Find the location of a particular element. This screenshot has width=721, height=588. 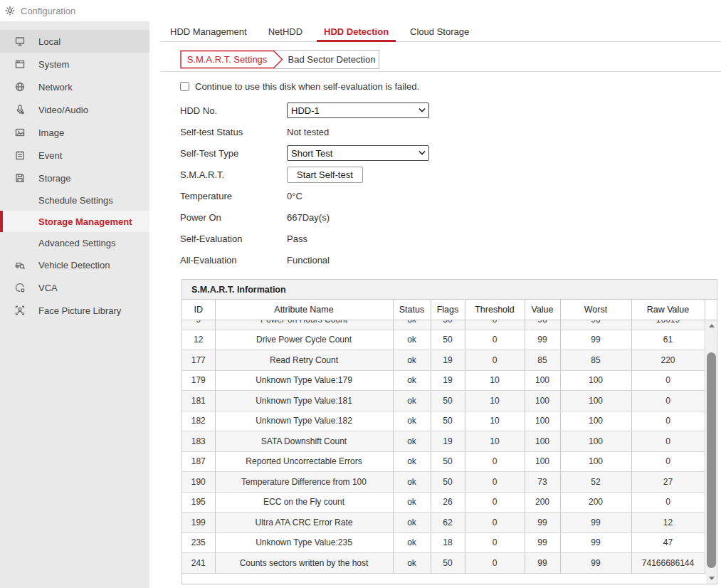

all-evaluation-value: Functional is located at coordinates (308, 261).